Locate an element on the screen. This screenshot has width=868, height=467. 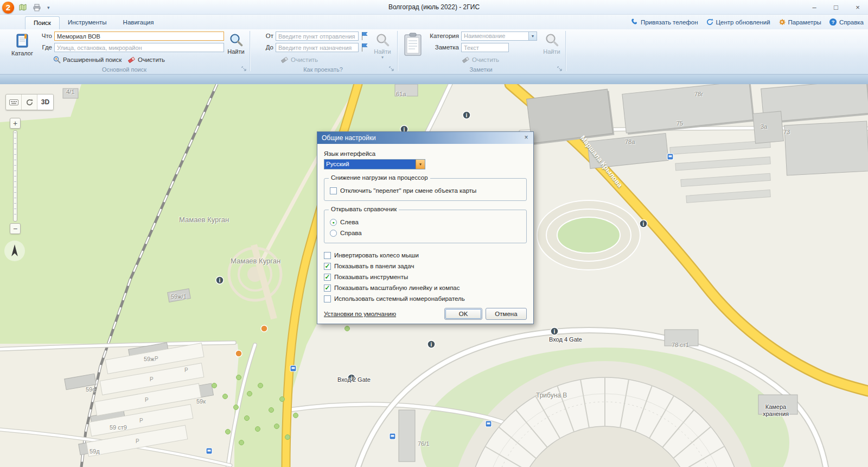
checkbox-disable-flight: Отключить "перелет" при смене объекта ка… is located at coordinates (425, 191).